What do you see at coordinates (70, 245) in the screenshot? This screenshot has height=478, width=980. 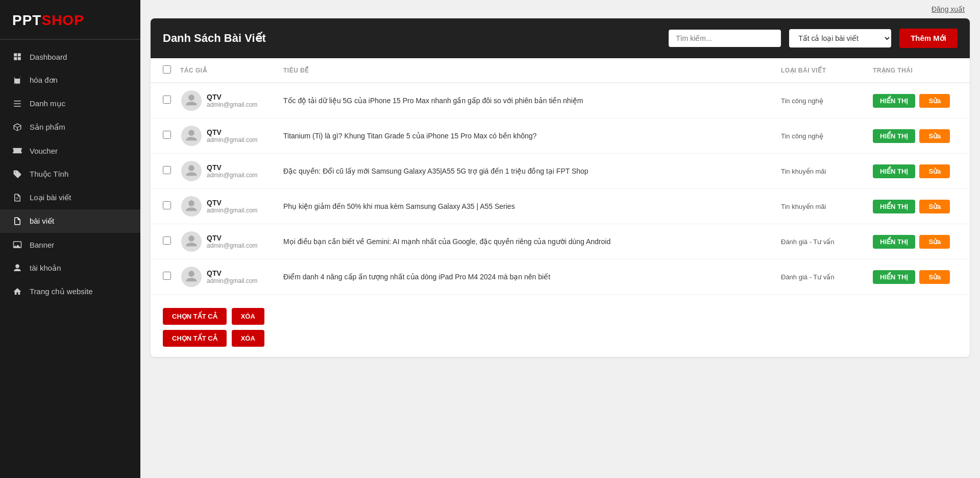 I see `sidebar-item-banner: Banner` at bounding box center [70, 245].